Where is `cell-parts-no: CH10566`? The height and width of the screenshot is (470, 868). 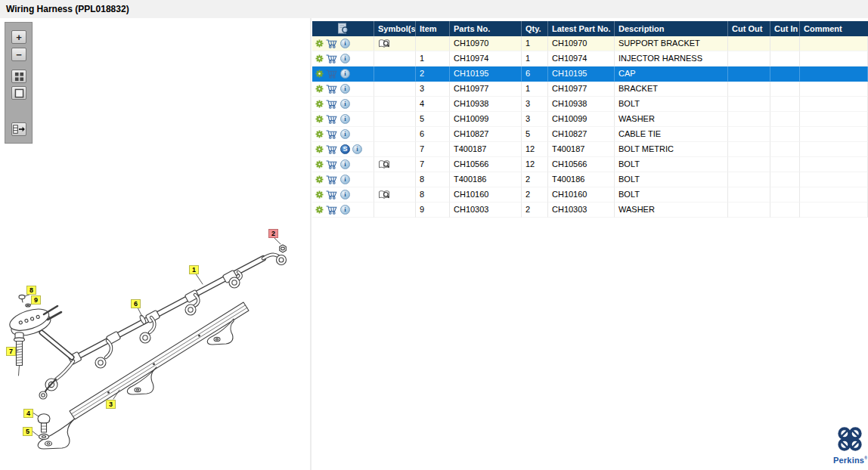 cell-parts-no: CH10566 is located at coordinates (485, 165).